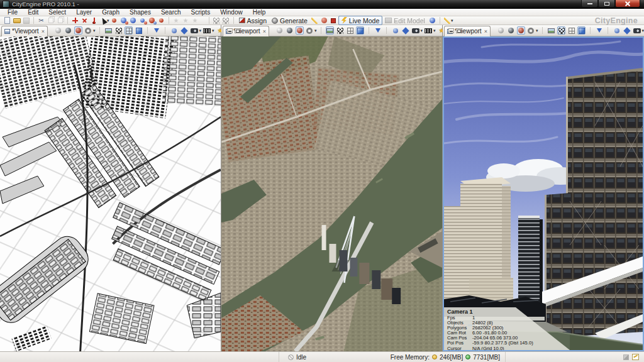  Describe the element at coordinates (84, 20) in the screenshot. I see `scale-graph-tool-icon` at that location.